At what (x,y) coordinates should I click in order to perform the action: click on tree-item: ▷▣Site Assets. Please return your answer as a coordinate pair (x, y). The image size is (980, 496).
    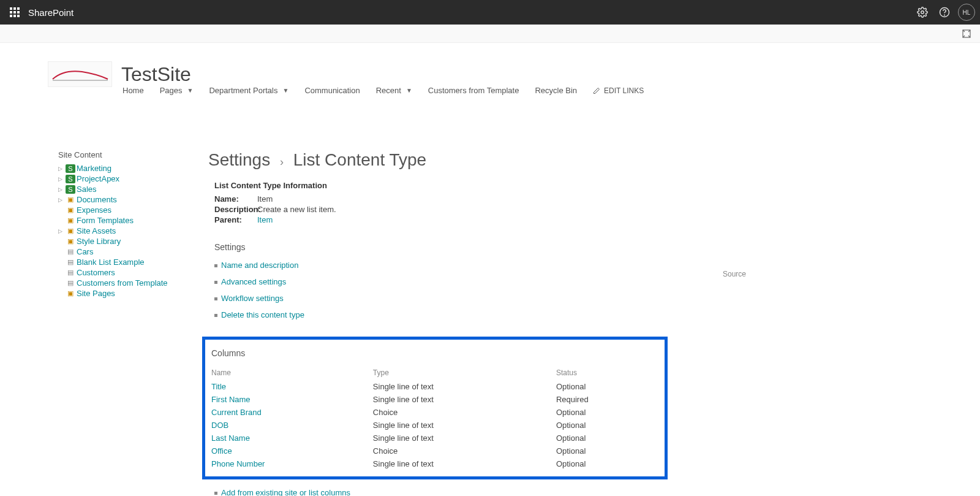
    Looking at the image, I should click on (134, 231).